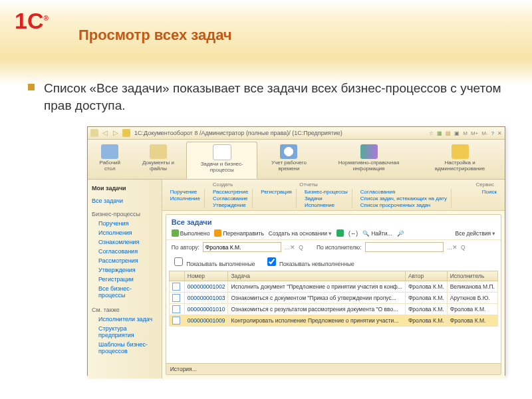 This screenshot has width=532, height=399. I want to click on close-icon: ✕, so click(500, 133).